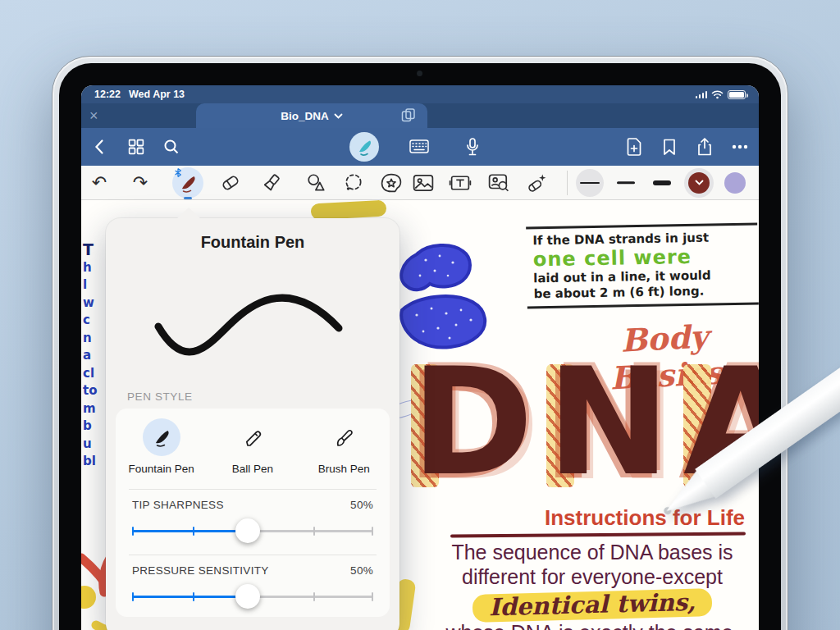  What do you see at coordinates (188, 183) in the screenshot?
I see `pen-tool-button` at bounding box center [188, 183].